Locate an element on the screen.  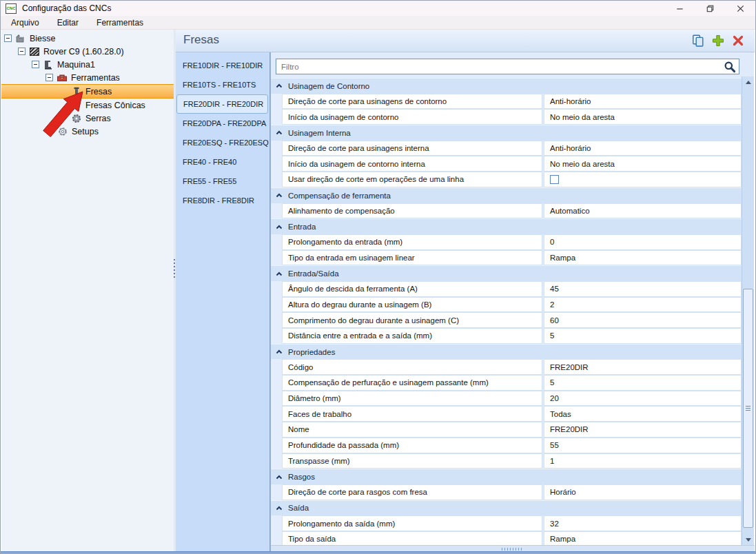
tool-item-fre10ts-fre10ts: FRE10TS - FRE10TS is located at coordinates (223, 85).